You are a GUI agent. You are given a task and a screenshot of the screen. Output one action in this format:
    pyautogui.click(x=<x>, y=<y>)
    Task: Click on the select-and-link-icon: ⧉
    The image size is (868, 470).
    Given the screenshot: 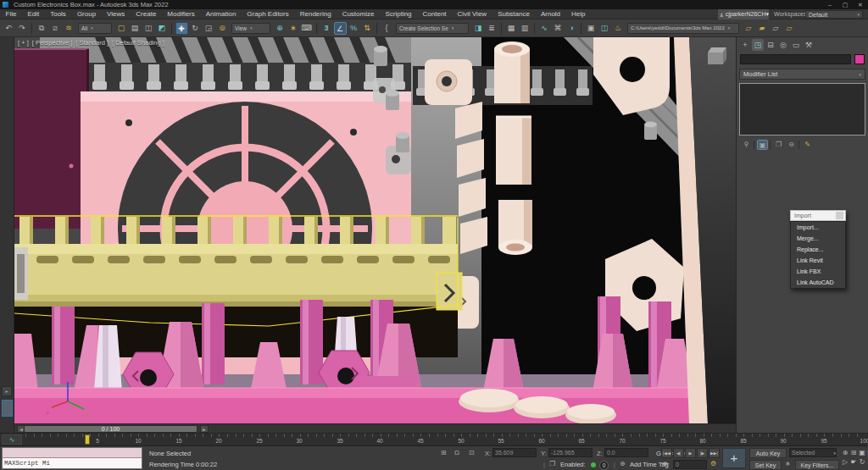 What is the action you would take?
    pyautogui.click(x=42, y=29)
    